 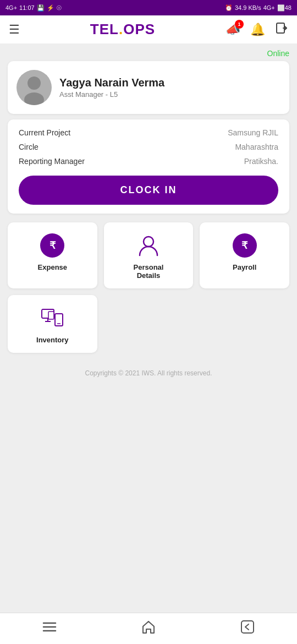 I want to click on sd-icon: 💾, so click(x=41, y=8).